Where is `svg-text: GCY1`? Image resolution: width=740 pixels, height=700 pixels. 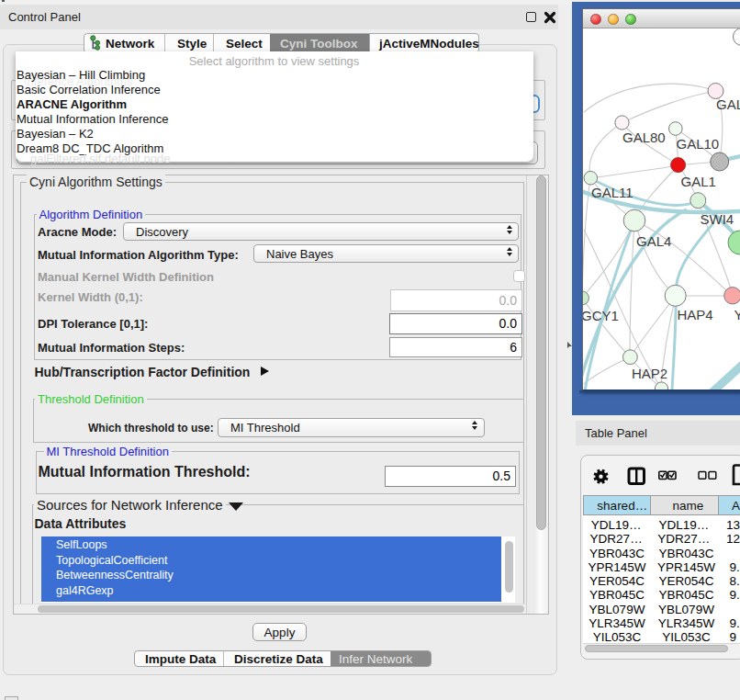
svg-text: GCY1 is located at coordinates (600, 316).